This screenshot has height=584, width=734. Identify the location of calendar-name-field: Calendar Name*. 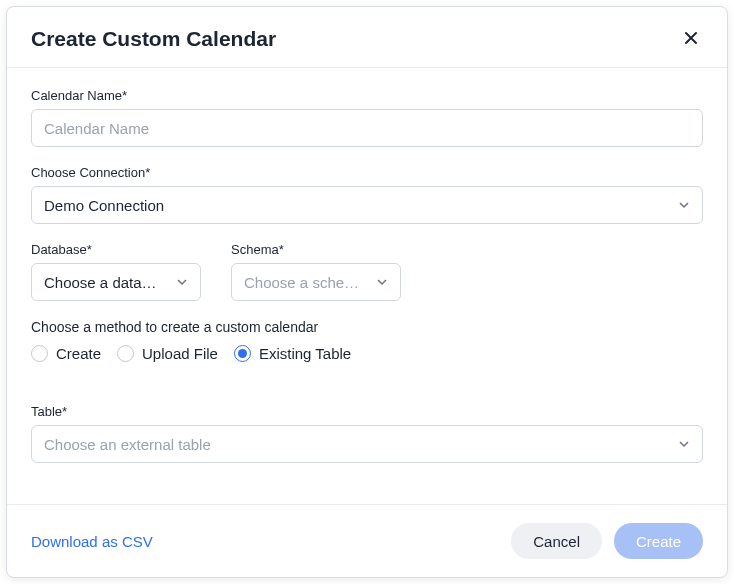
(367, 118).